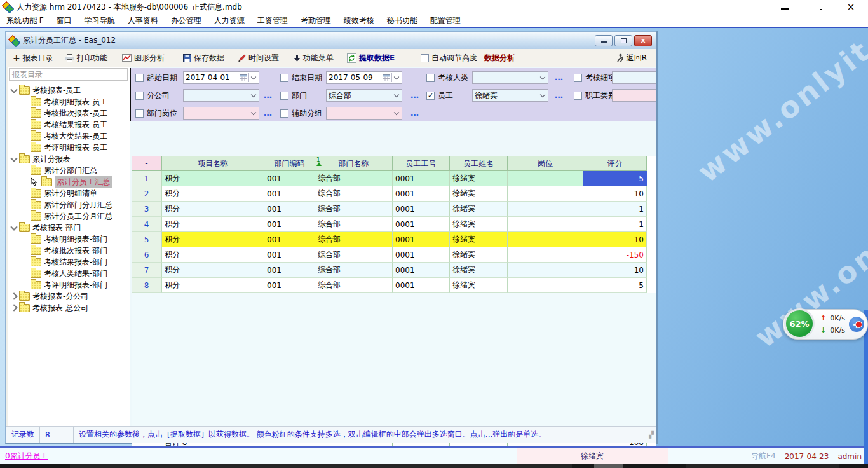  Describe the element at coordinates (48, 296) in the screenshot. I see `tree-item: 考核报表-分公司` at that location.